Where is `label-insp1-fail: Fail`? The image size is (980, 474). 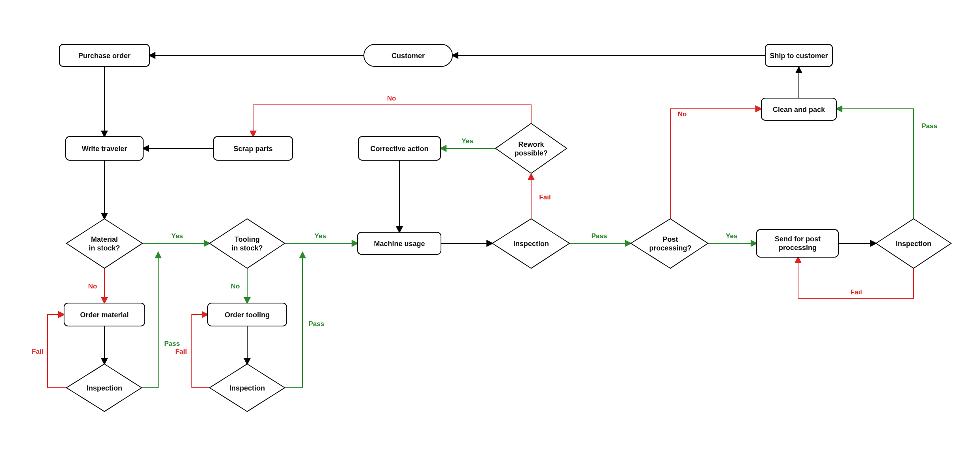
label-insp1-fail: Fail is located at coordinates (545, 197).